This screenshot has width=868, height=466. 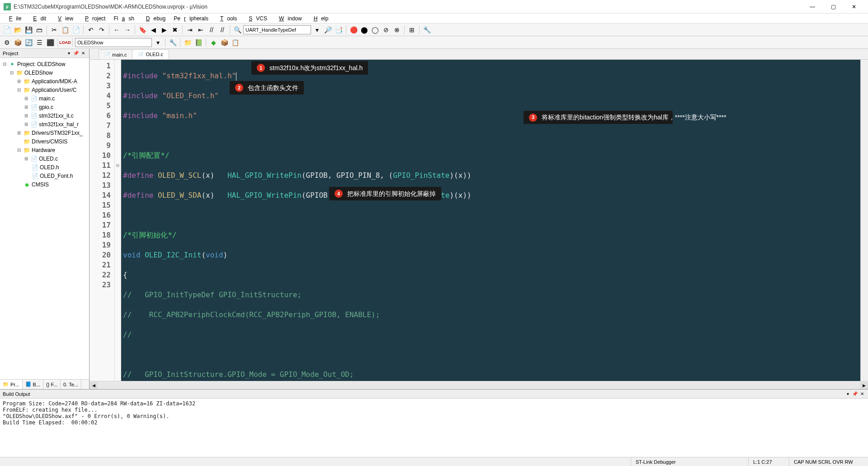 I want to click on output-close-icon: ✕, so click(x=862, y=394).